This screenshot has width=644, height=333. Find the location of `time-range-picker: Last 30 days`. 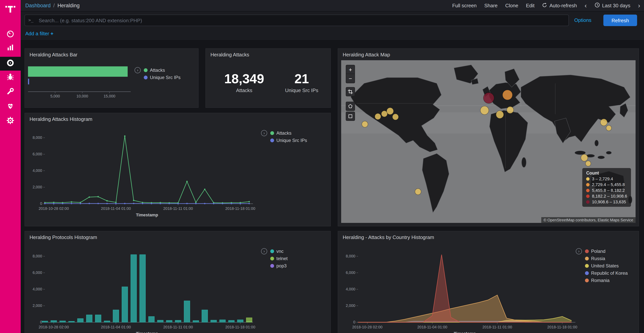

time-range-picker: Last 30 days is located at coordinates (612, 6).